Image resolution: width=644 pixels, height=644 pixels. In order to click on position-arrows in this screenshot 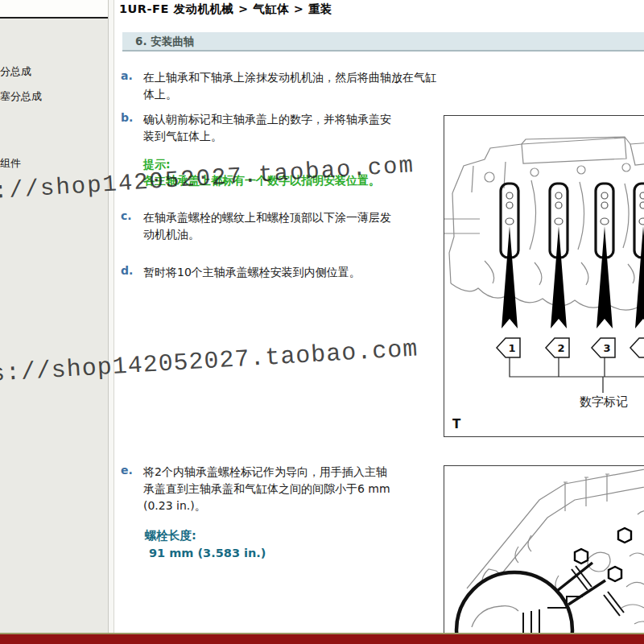, I will do `click(573, 277)`.